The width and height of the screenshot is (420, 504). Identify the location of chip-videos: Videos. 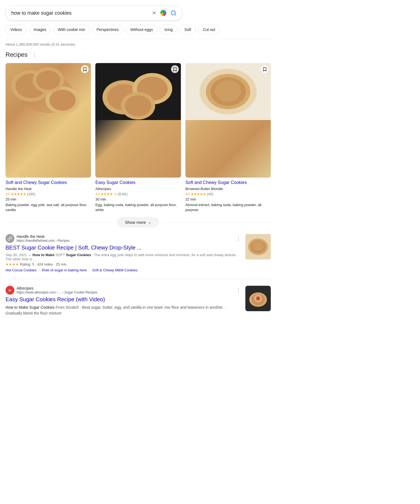
(16, 30).